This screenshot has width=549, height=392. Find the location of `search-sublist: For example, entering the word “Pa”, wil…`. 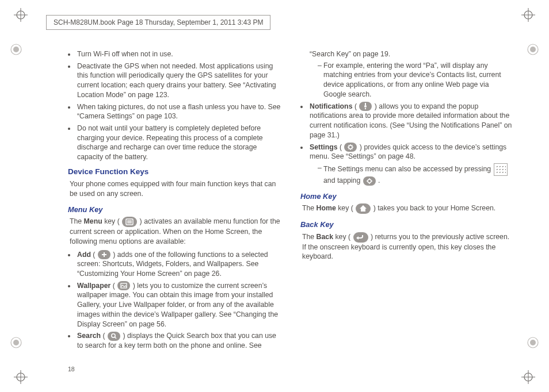

search-sublist: For example, entering the word “Pa”, wil… is located at coordinates (411, 80).